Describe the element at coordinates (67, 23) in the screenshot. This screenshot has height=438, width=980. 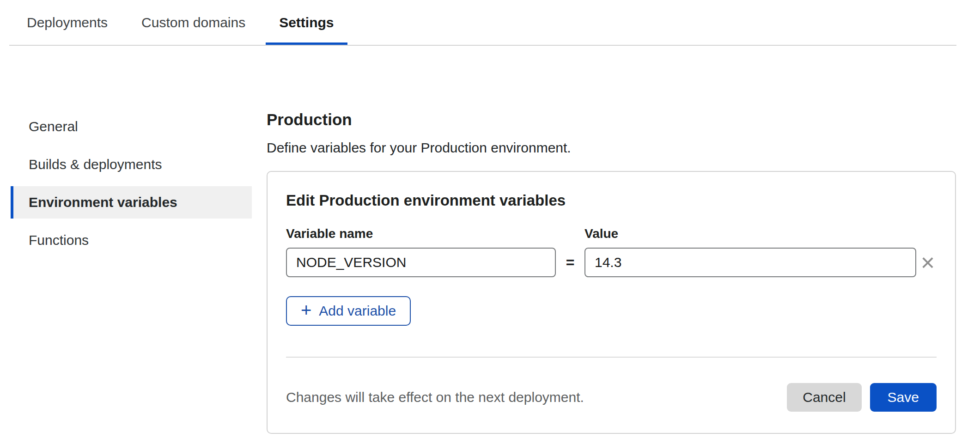
I see `tab-deployments-label: Deployments` at that location.